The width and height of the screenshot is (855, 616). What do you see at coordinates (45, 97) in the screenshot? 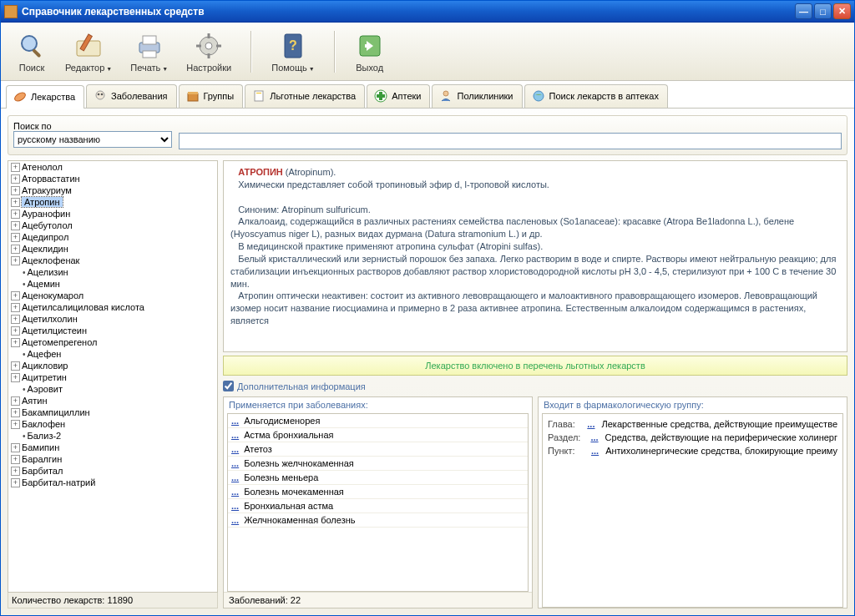
I see `tab-drugs: Лекарства` at bounding box center [45, 97].